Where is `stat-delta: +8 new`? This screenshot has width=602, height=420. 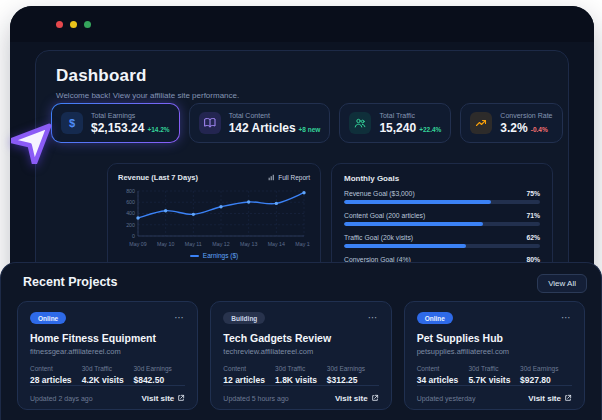
stat-delta: +8 new is located at coordinates (310, 130).